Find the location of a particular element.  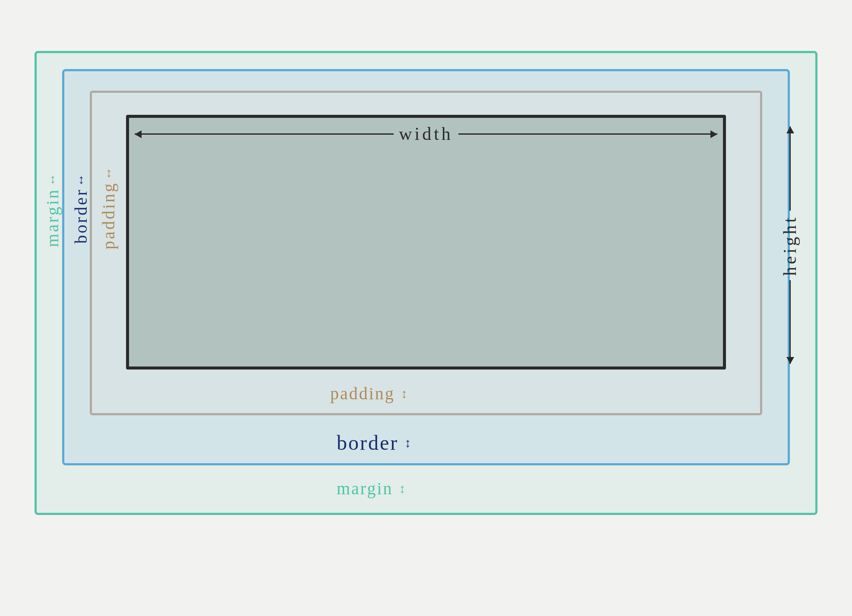

border-label-left: border ↔ is located at coordinates (81, 208).